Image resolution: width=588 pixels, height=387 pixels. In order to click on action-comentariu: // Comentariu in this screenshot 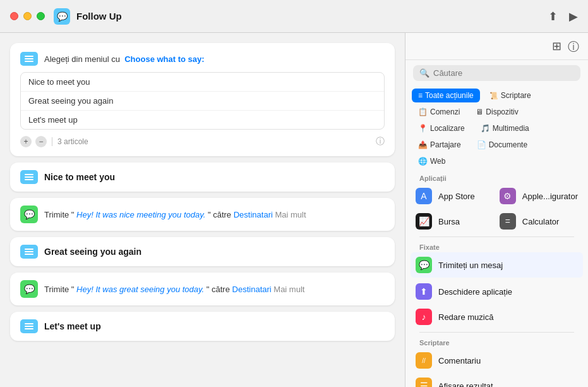, I will do `click(496, 360)`.